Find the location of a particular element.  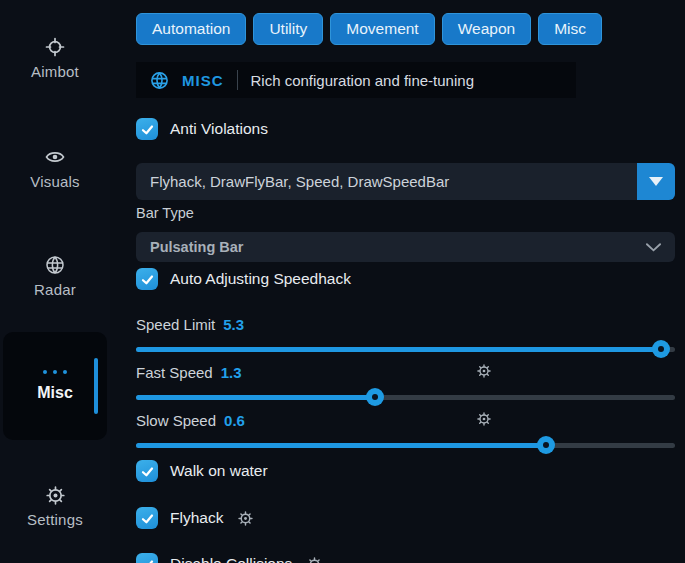

checkbox-label: Anti Violations is located at coordinates (219, 129).